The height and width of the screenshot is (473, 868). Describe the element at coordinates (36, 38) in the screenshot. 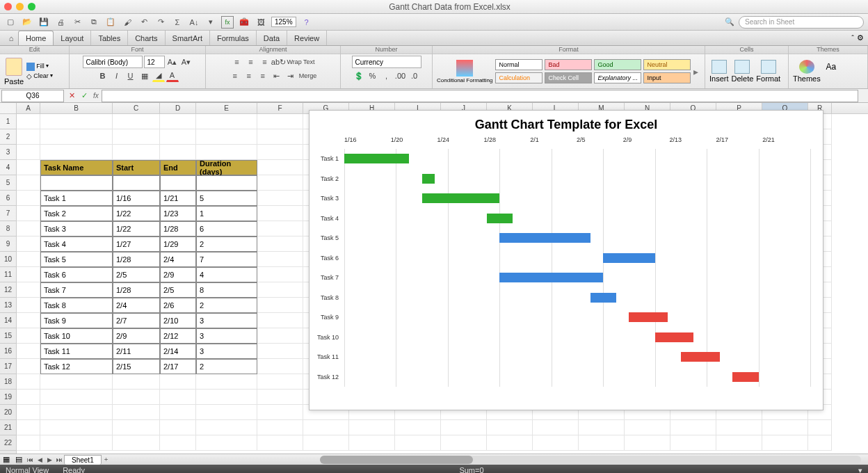

I see `tab-home: Home` at that location.